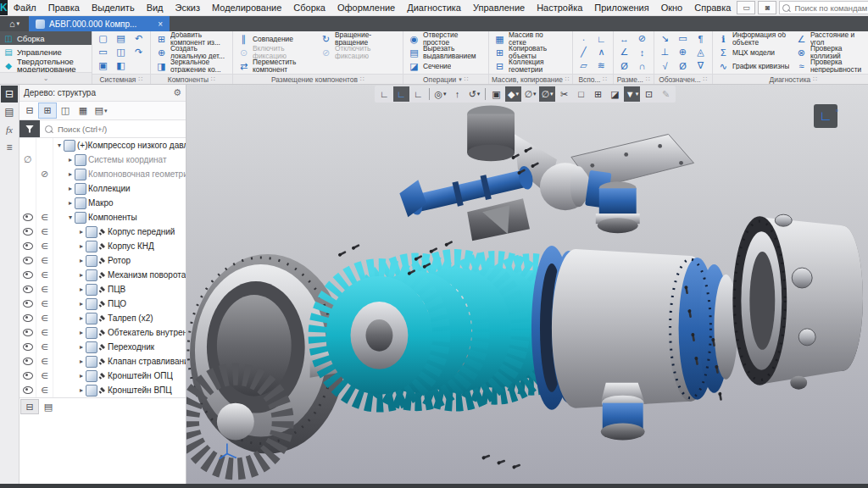 Image resolution: width=868 pixels, height=488 pixels. What do you see at coordinates (602, 39) in the screenshot?
I see `local-csys-icon: ∟` at bounding box center [602, 39].